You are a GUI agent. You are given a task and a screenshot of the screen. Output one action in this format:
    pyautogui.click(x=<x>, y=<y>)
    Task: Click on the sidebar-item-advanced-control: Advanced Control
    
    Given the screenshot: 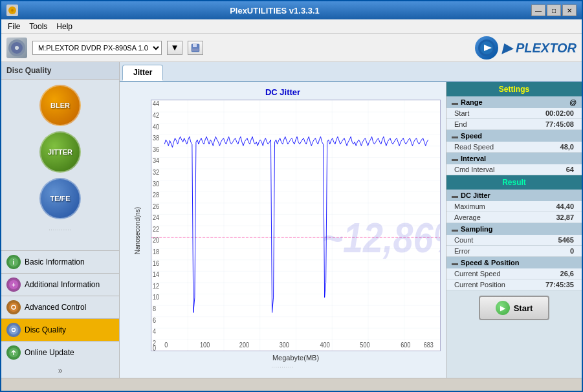 What is the action you would take?
    pyautogui.click(x=60, y=307)
    